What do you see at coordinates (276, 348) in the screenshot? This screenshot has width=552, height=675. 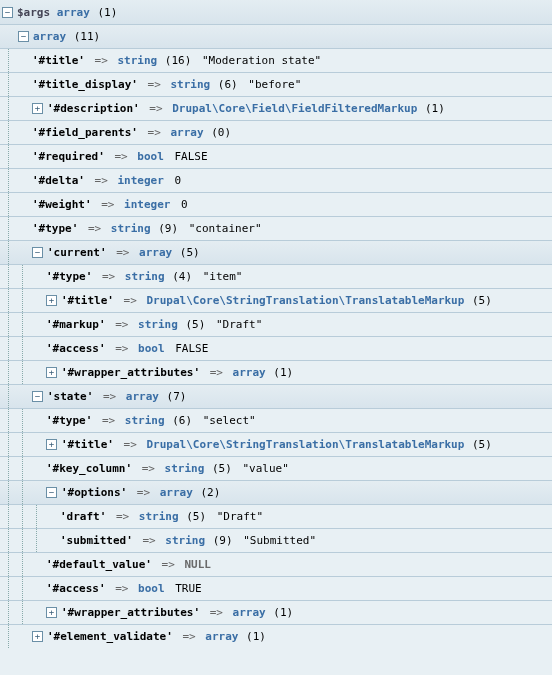 I see `item-row: '#access' => bool FALSE` at bounding box center [276, 348].